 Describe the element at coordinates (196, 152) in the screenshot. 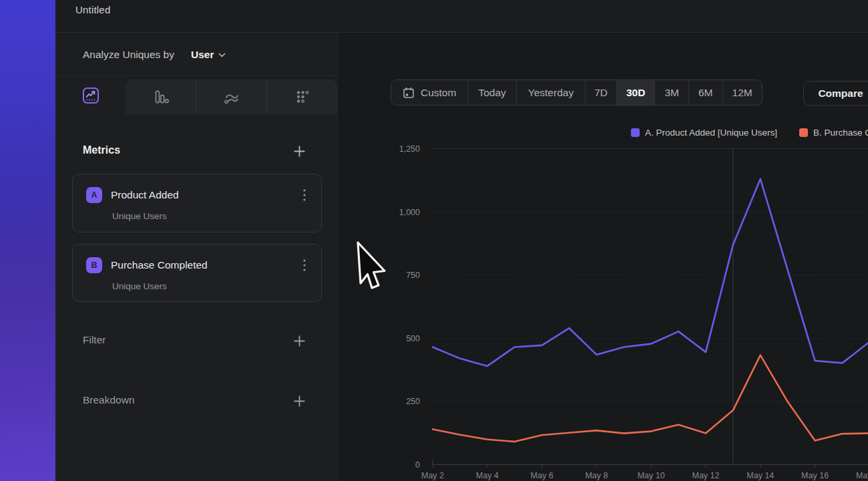

I see `metrics-section-header: Metrics` at that location.